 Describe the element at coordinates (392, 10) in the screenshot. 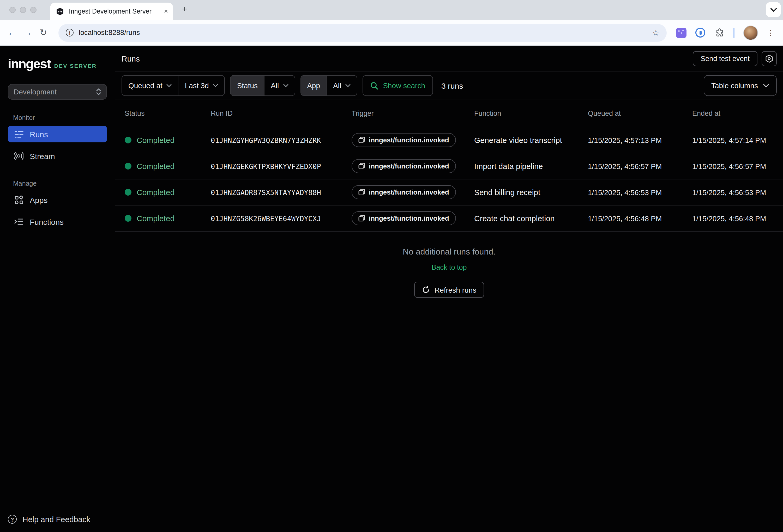

I see `browser-tabstrip: Inngest Development Server × +` at that location.